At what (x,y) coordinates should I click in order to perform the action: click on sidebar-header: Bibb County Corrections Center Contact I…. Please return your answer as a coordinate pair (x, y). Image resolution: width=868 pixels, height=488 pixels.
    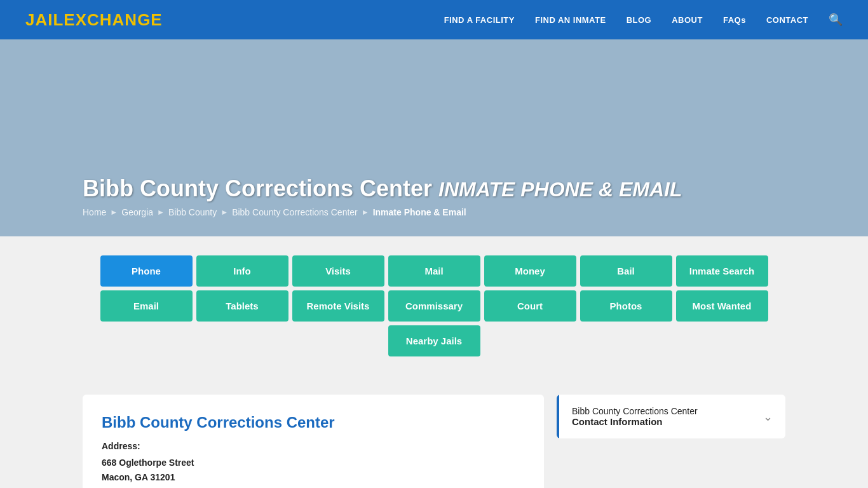
    Looking at the image, I should click on (671, 417).